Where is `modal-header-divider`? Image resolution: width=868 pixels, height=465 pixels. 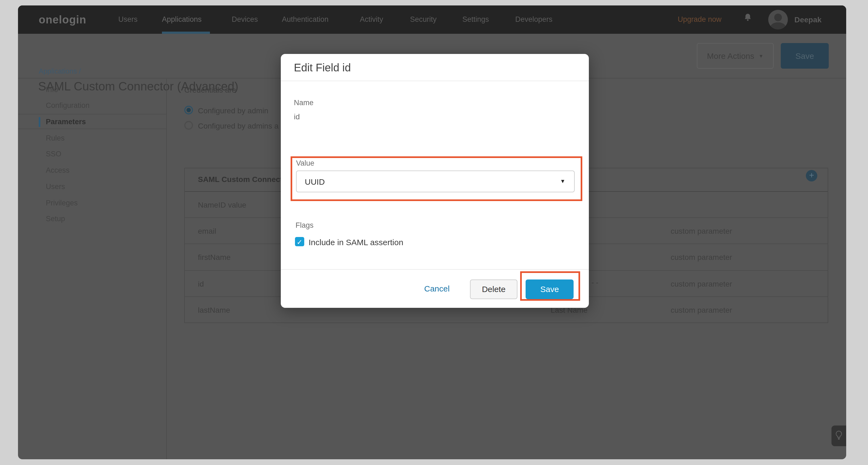 modal-header-divider is located at coordinates (435, 81).